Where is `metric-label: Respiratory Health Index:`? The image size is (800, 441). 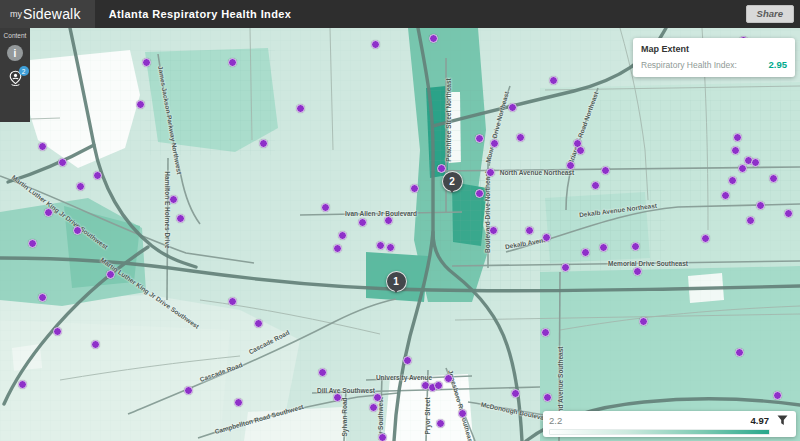
metric-label: Respiratory Health Index: is located at coordinates (689, 65).